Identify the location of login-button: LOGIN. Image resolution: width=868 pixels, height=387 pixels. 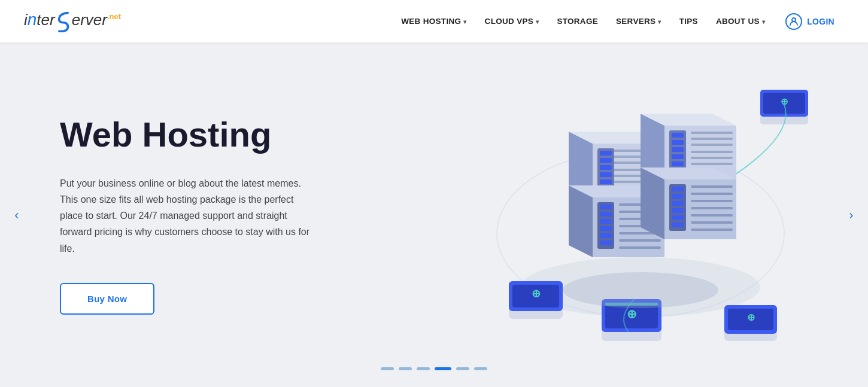
(810, 22).